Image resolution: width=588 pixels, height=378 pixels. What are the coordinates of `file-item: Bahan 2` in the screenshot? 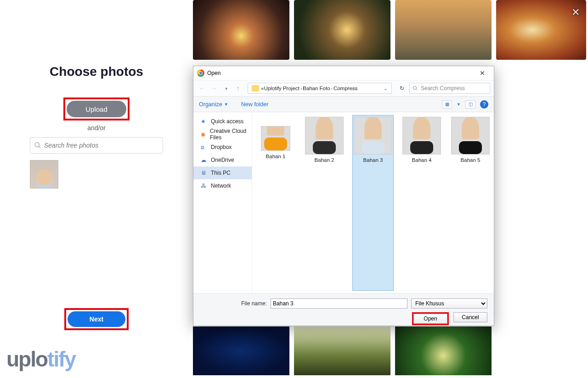 It's located at (324, 203).